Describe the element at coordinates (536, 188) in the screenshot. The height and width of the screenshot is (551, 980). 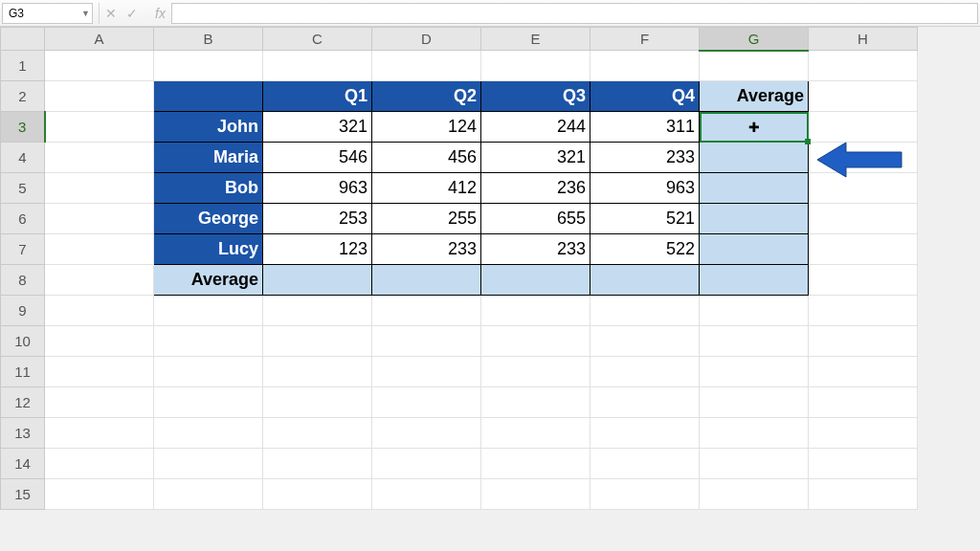
I see `cell-E5: 236` at that location.